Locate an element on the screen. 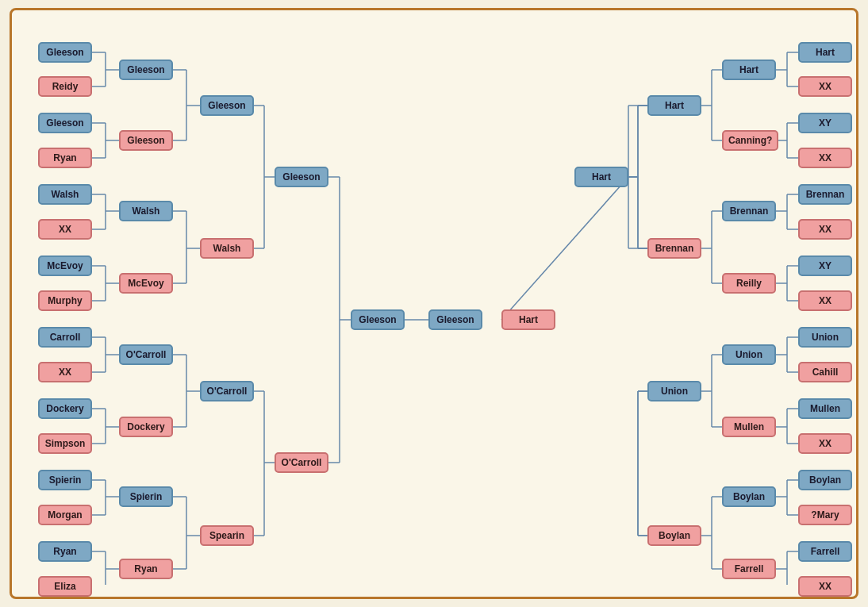 The height and width of the screenshot is (607, 868). bracket-entry-r1_13: Spierin is located at coordinates (65, 480).